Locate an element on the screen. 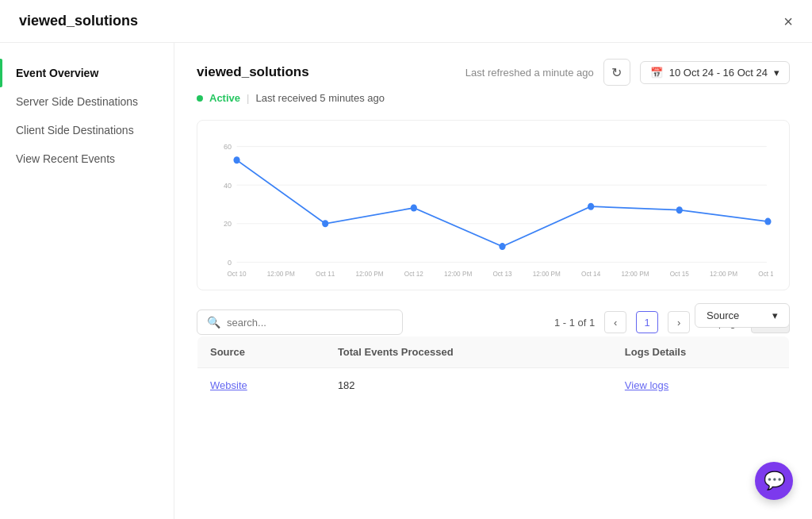  source-label: Source is located at coordinates (723, 316).